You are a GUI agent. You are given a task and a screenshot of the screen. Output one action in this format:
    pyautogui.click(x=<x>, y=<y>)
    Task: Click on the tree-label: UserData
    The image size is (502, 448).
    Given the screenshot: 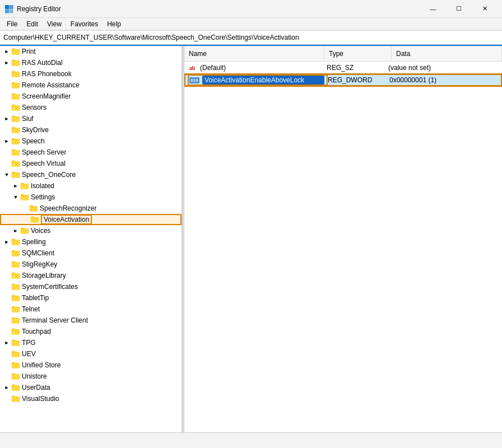 What is the action you would take?
    pyautogui.click(x=36, y=388)
    